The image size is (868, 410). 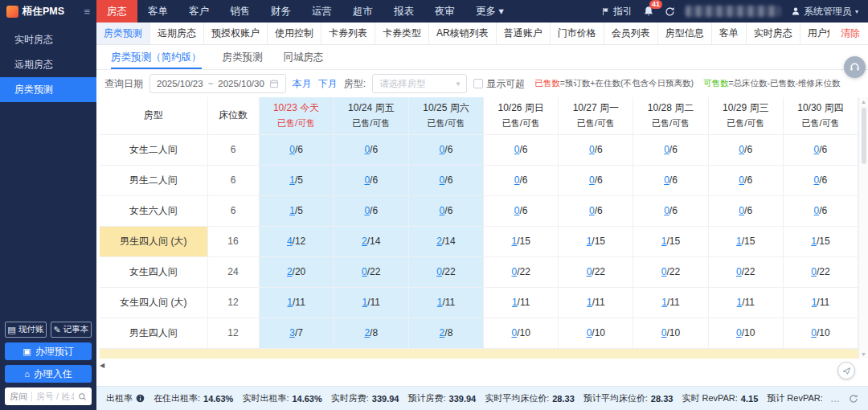 What do you see at coordinates (577, 34) in the screenshot?
I see `workspace-tab: 门市价格` at bounding box center [577, 34].